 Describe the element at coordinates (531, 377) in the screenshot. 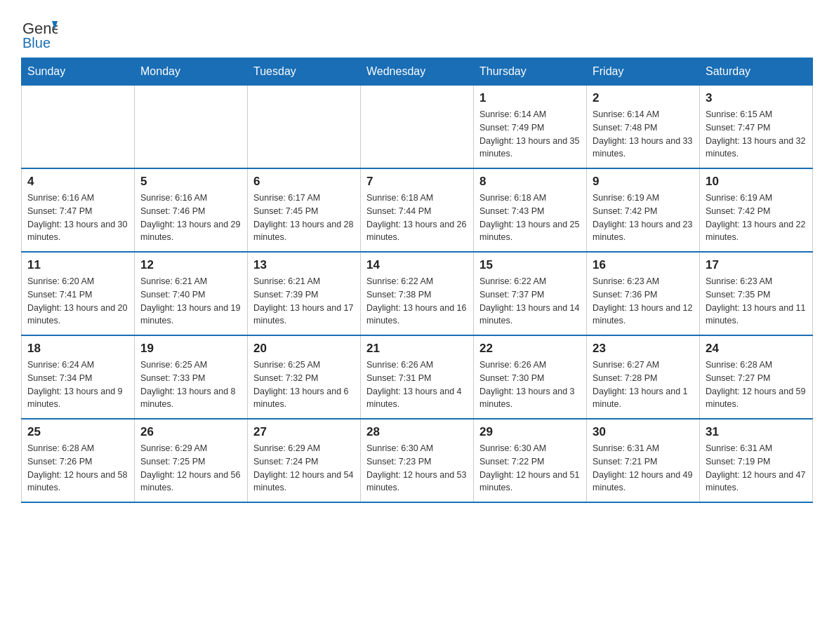

I see `calendar-cell: 22Sunrise: 6:26 AM Sunset: 7:30 PM Dayli…` at that location.